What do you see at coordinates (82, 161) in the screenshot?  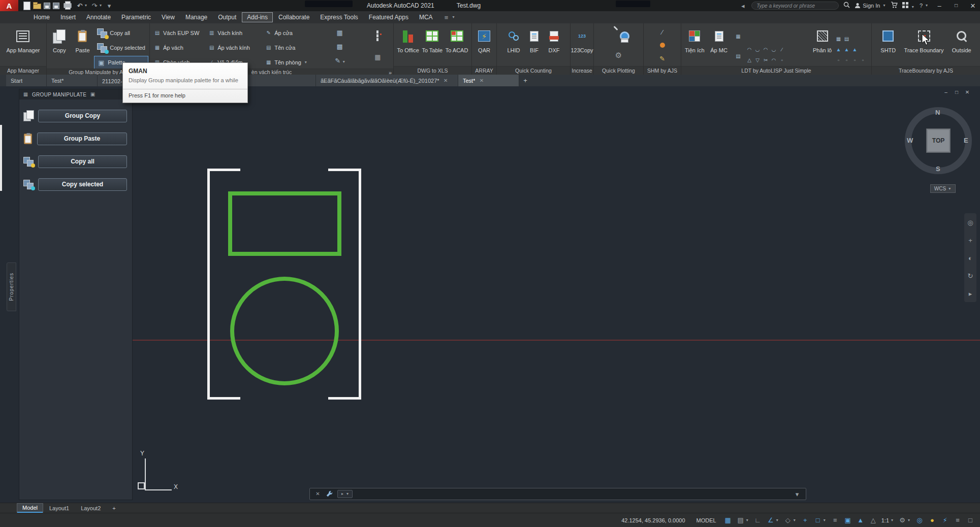 I see `palette-copy-all-button: Copy all` at bounding box center [82, 161].